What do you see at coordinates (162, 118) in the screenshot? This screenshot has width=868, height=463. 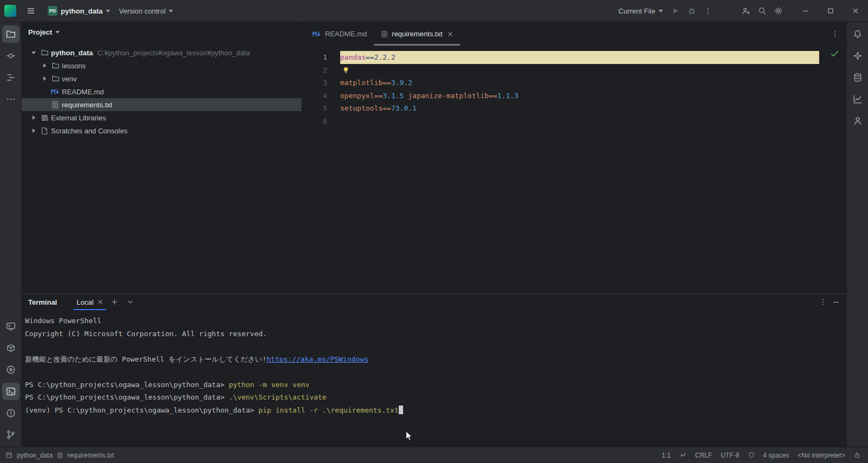 I see `tree-item-external-libraries: External Libraries` at bounding box center [162, 118].